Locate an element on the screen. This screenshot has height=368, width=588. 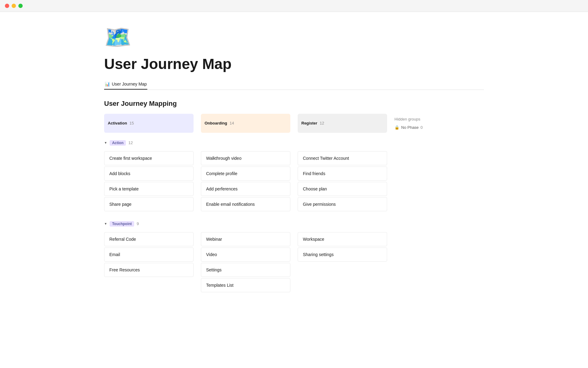
touchpoint-group-row: ▼ Touchpoint 9 Referral Code Email Free … is located at coordinates (294, 256).